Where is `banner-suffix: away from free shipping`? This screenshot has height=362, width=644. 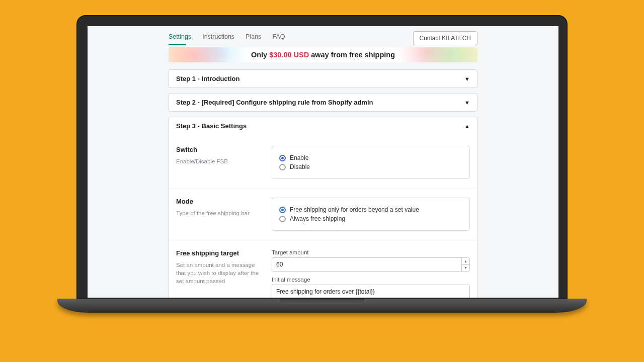 banner-suffix: away from free shipping is located at coordinates (352, 55).